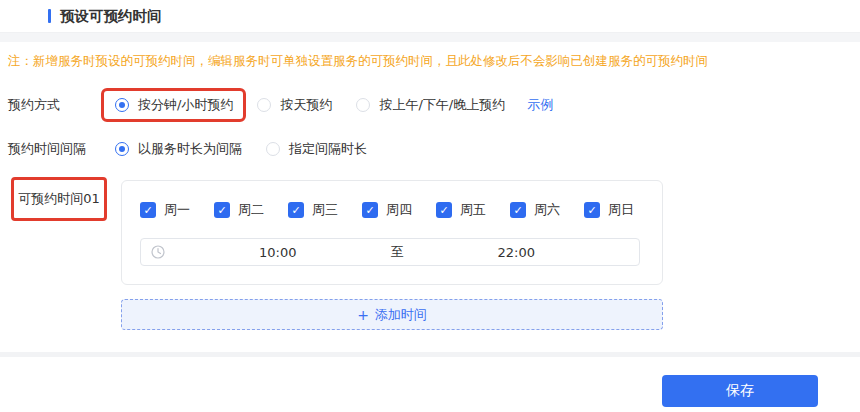  Describe the element at coordinates (430, 105) in the screenshot. I see `radio-by-period: 按上午/下午/晚上预约` at that location.